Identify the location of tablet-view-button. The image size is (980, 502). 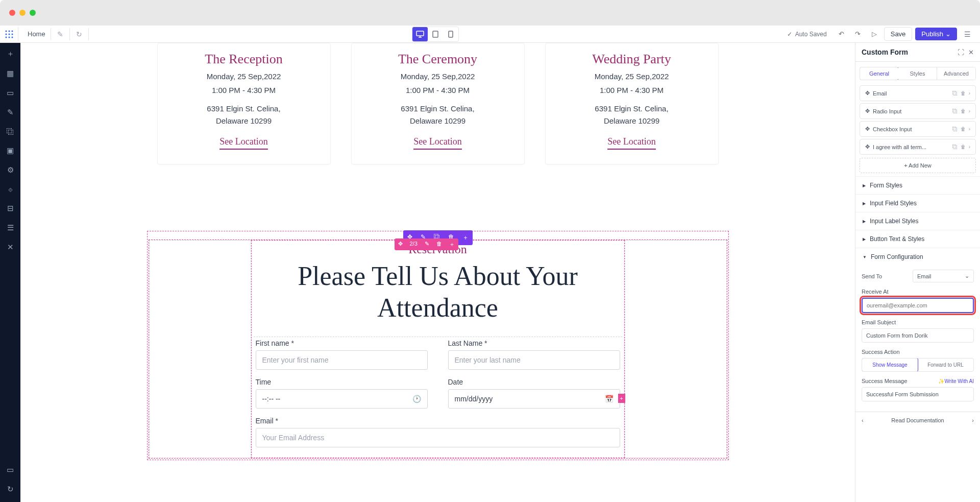
(435, 34).